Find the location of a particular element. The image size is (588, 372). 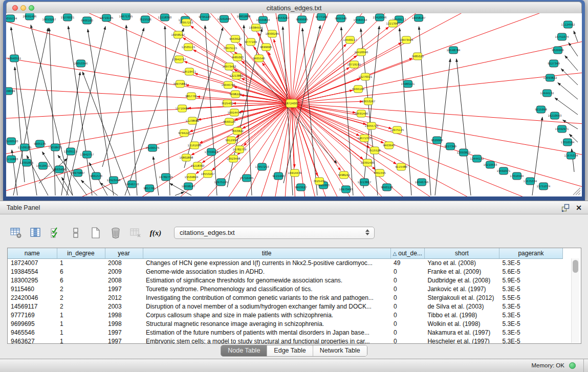

table-row: 1938455462009Genome-wide association stu… is located at coordinates (285, 271).